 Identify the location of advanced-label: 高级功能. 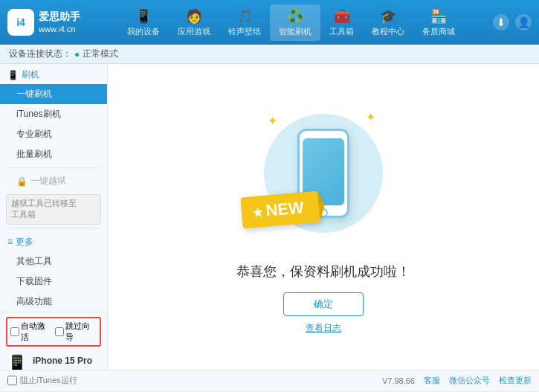
(34, 301).